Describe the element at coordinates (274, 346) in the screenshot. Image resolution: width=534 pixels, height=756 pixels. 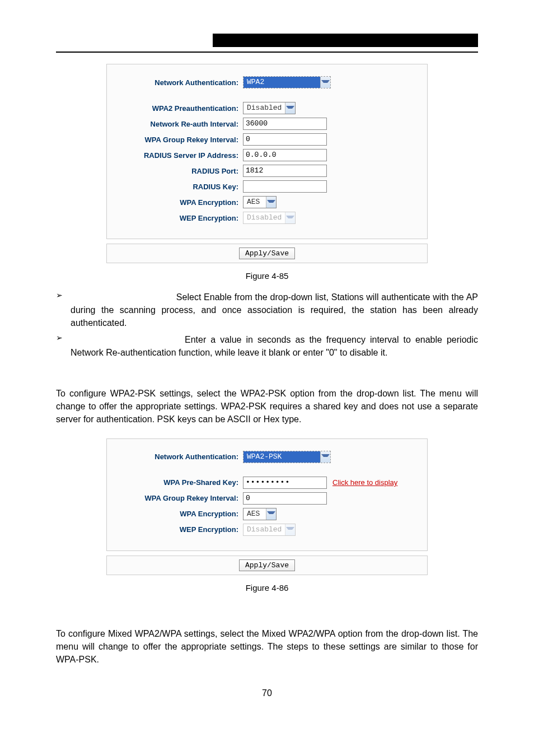
I see `bullet-text: Network Re-auth Interval: Enter a value …` at that location.